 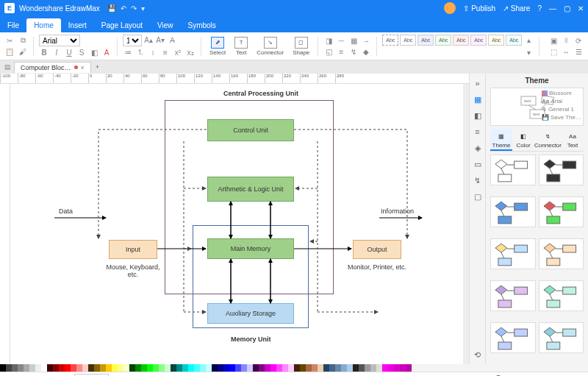 What do you see at coordinates (178, 52) in the screenshot?
I see `superscript-icon: x²` at bounding box center [178, 52].